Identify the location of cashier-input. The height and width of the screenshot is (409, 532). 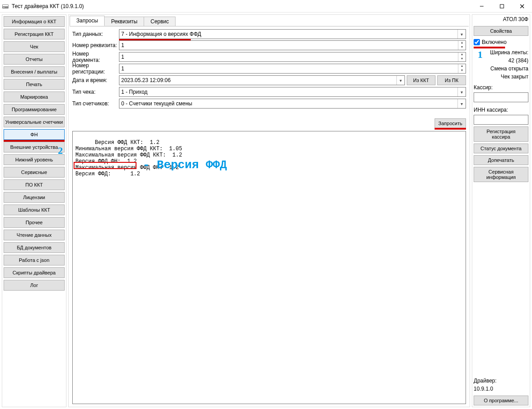
(501, 97).